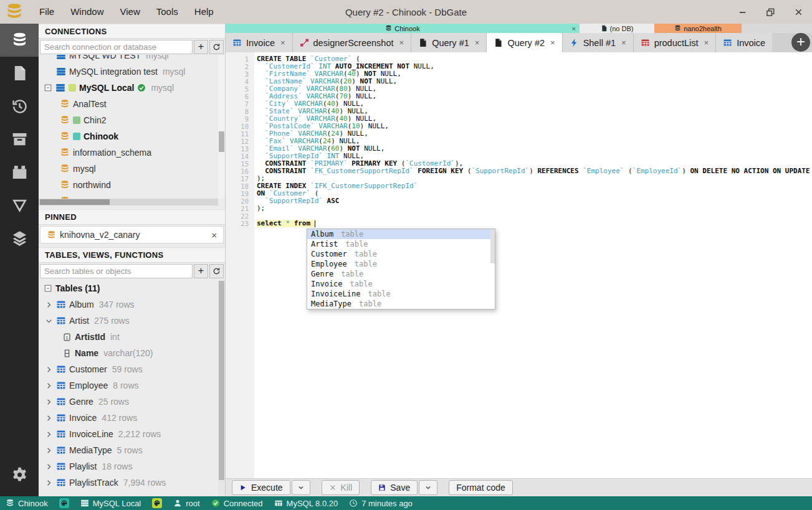 Image resolution: width=812 pixels, height=510 pixels. I want to click on connection-item-mysql-integration-test: MySQL integration testmysql, so click(132, 72).